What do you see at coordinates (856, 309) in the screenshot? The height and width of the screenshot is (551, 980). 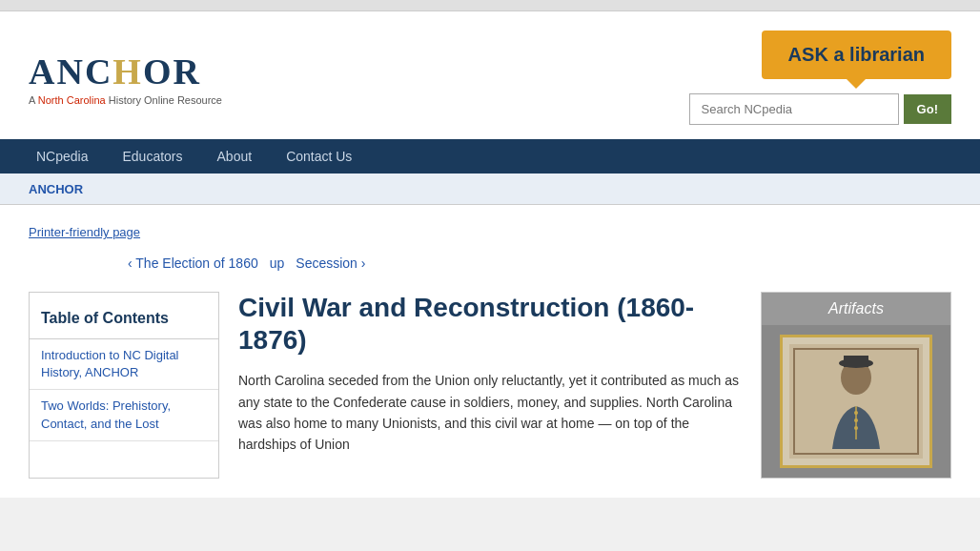 I see `artifacts-header: Artifacts` at bounding box center [856, 309].